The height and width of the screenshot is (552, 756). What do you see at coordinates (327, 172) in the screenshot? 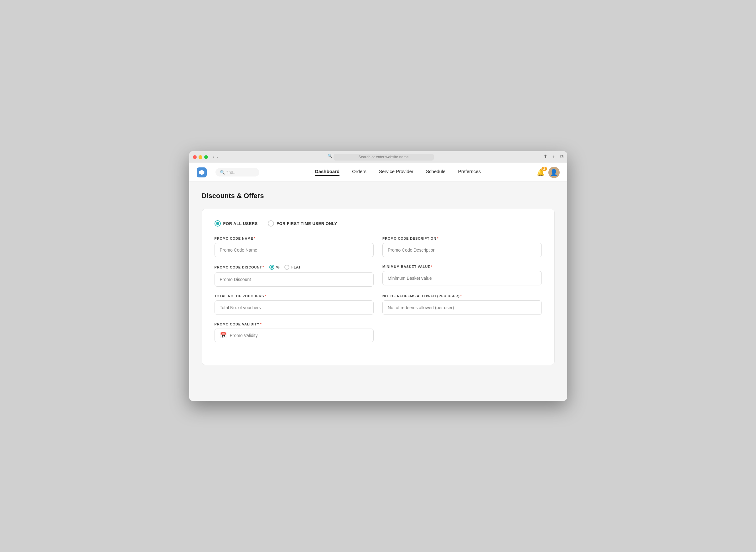
I see `nav-dashboard: Dashboard` at bounding box center [327, 172].